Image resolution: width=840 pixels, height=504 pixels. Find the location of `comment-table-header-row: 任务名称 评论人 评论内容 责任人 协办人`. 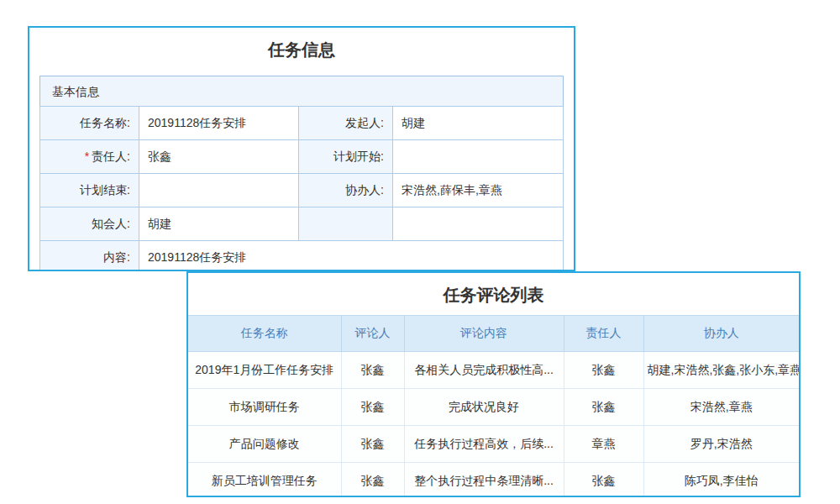

comment-table-header-row: 任务名称 评论人 评论内容 责任人 协办人 is located at coordinates (494, 334).